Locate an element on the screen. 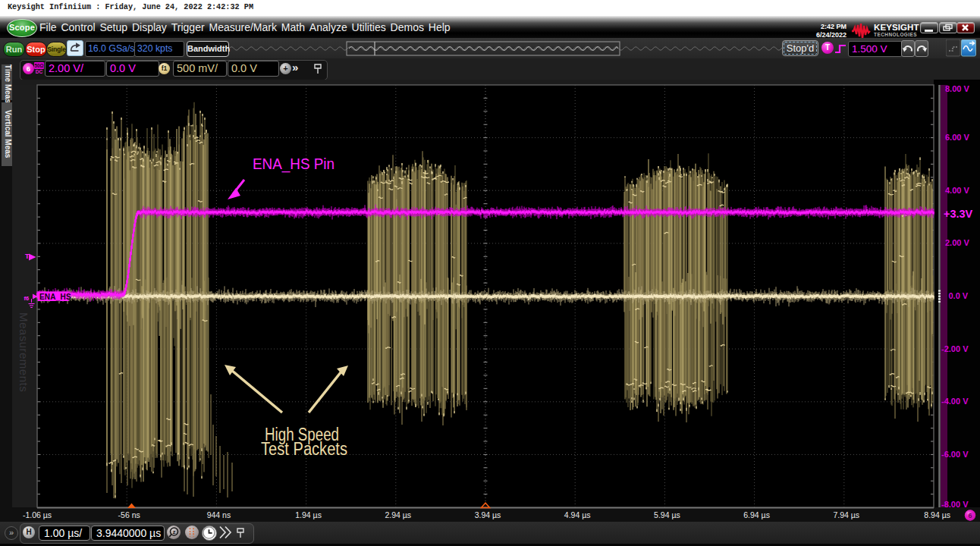 Image resolution: width=980 pixels, height=546 pixels. svg-text: ENA_HS is located at coordinates (55, 297).